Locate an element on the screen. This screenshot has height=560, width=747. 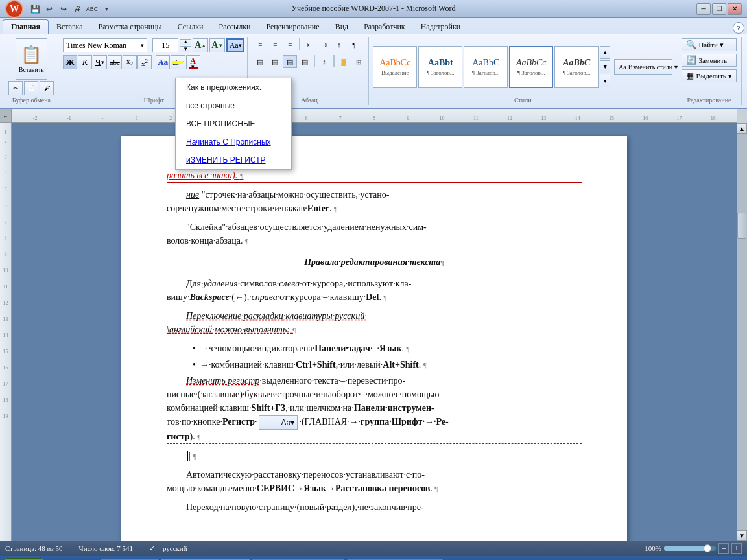
show-formatting-button: ¶ is located at coordinates (354, 45).